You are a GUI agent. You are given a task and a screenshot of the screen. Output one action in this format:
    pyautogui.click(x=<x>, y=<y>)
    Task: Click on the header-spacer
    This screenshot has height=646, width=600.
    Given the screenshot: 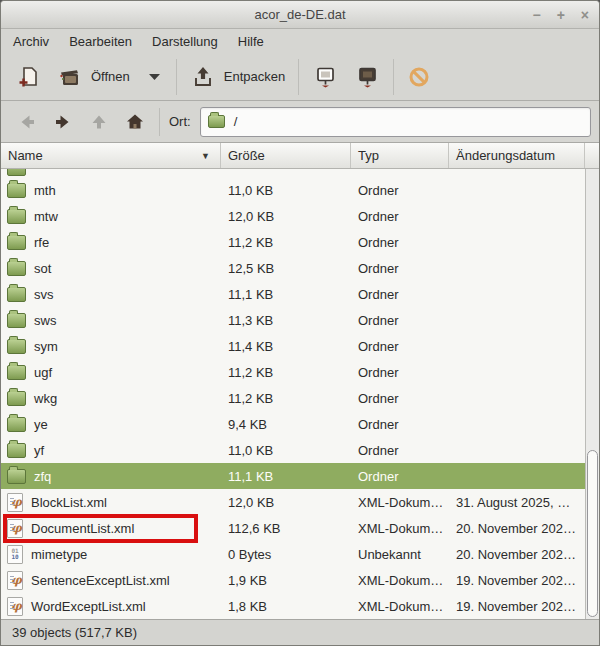 What is the action you would take?
    pyautogui.click(x=592, y=156)
    